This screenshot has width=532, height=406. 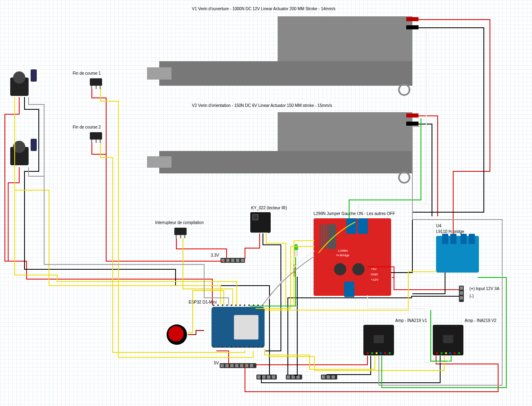 What do you see at coordinates (267, 377) in the screenshot?
I see `header-gnd1` at bounding box center [267, 377].